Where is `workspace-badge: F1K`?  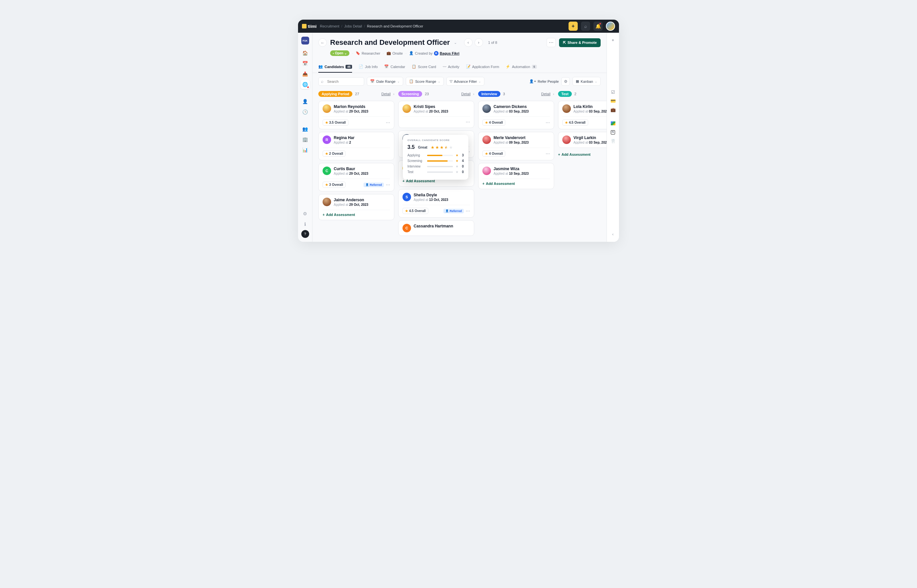
workspace-badge: F1K is located at coordinates (305, 40).